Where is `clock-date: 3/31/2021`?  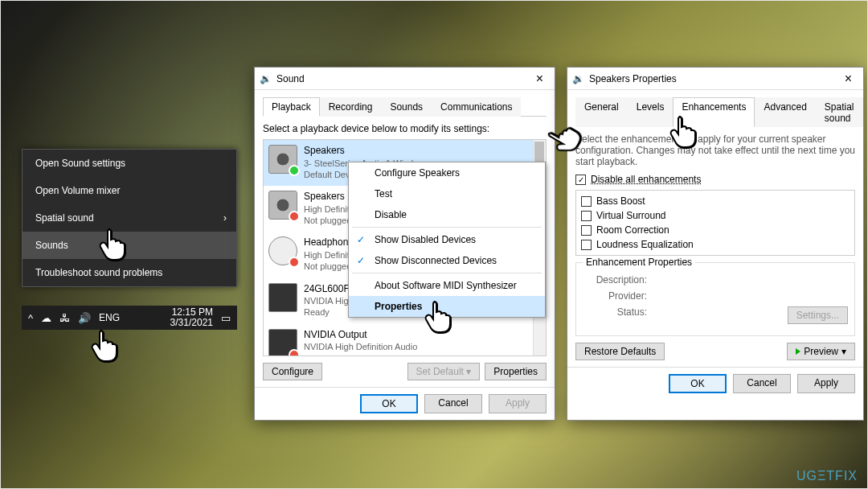 clock-date: 3/31/2021 is located at coordinates (191, 323).